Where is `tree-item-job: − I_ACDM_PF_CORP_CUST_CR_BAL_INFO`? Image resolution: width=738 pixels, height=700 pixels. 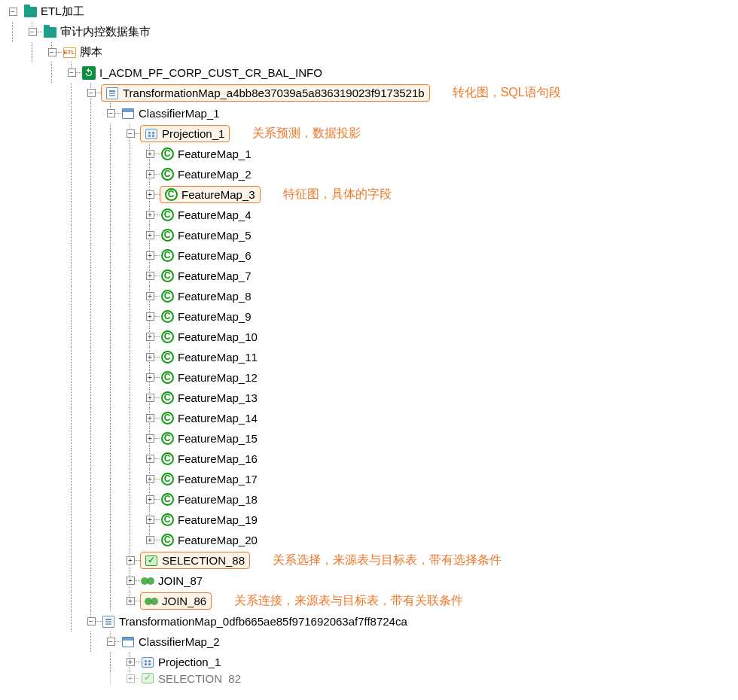
tree-item-job: − I_ACDM_PF_CORP_CUST_CR_BAL_INFO is located at coordinates (371, 72).